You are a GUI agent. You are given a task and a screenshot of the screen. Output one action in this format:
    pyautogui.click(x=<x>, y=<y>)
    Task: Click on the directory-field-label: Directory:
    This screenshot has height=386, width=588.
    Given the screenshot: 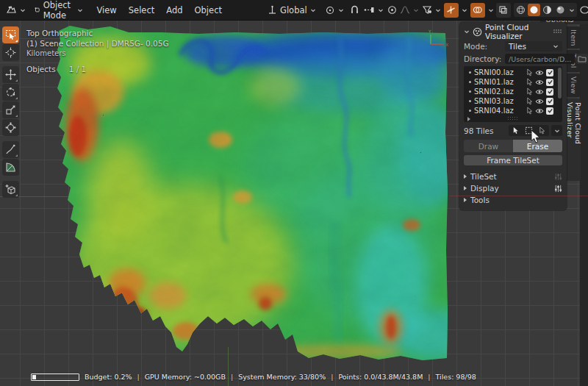 What is the action you would take?
    pyautogui.click(x=484, y=59)
    